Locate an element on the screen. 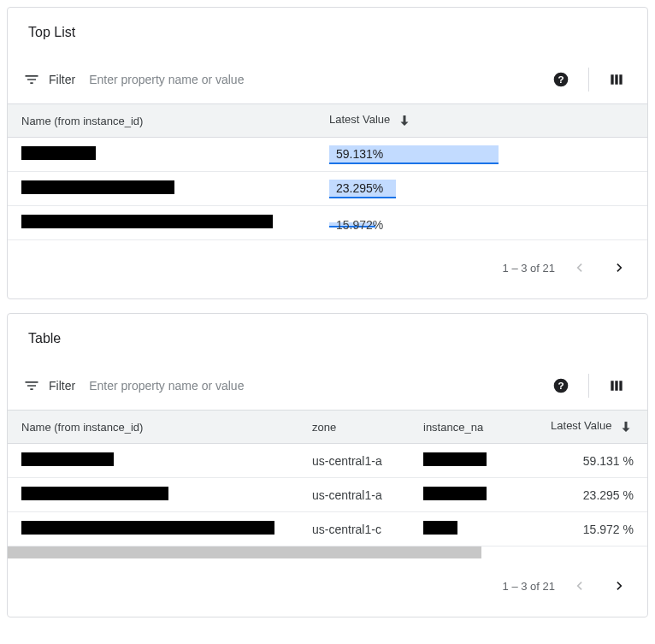 The width and height of the screenshot is (655, 644). value-cell: 59.131% is located at coordinates (481, 155).